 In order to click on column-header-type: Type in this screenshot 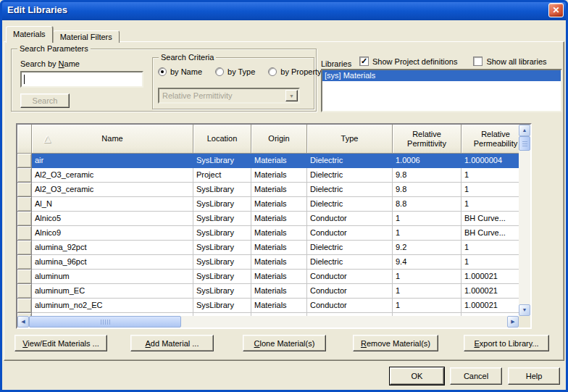, I will do `click(350, 139)`.